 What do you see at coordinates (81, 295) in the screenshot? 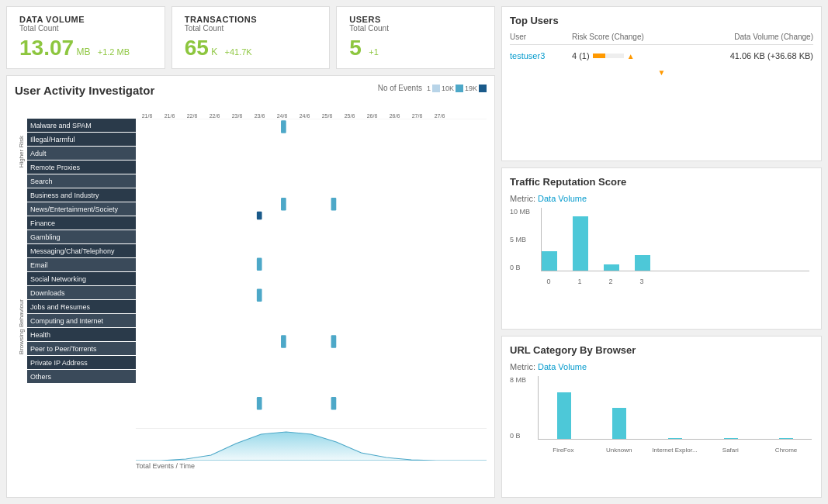
I see `categories-column: Malware and SPAM Illegal/Harmful Adult R…` at bounding box center [81, 295].